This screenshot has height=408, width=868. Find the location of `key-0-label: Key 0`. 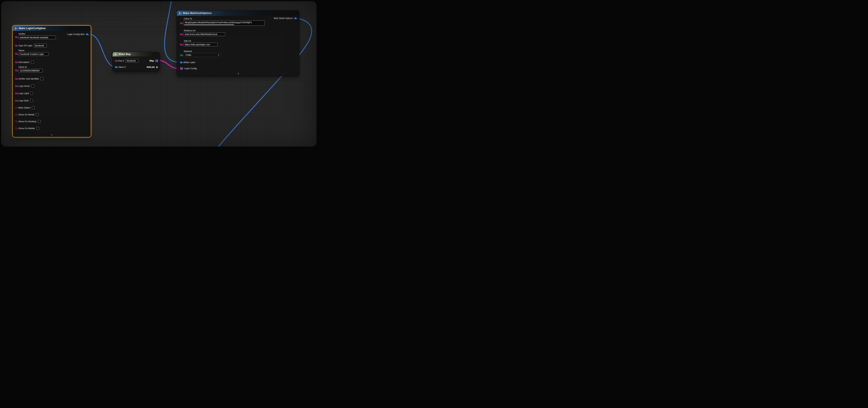

key-0-label: Key 0 is located at coordinates (121, 61).